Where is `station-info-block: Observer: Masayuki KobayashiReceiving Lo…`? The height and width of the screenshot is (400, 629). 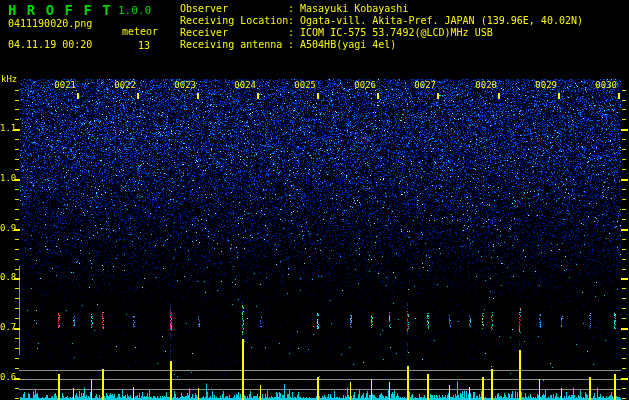 station-info-block: Observer: Masayuki KobayashiReceiving Lo… is located at coordinates (382, 28).